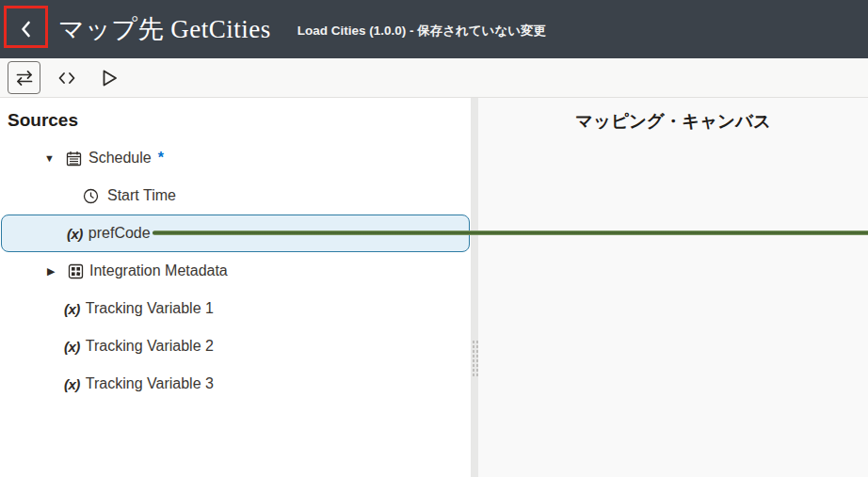 This screenshot has height=477, width=868. Describe the element at coordinates (235, 196) in the screenshot. I see `tree-item-start-time: Start Time` at that location.